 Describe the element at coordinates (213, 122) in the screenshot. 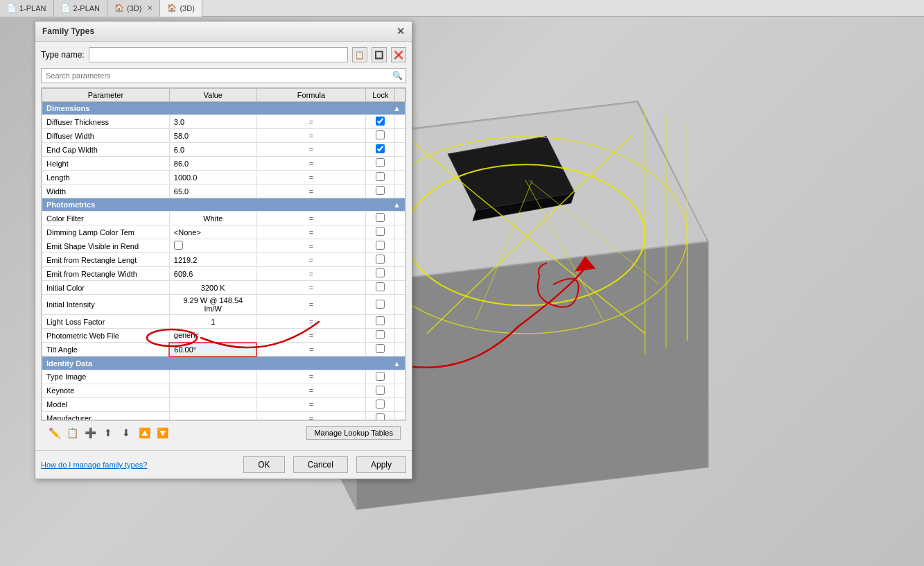

I see `value-diffuser-thickness: 3.0` at that location.